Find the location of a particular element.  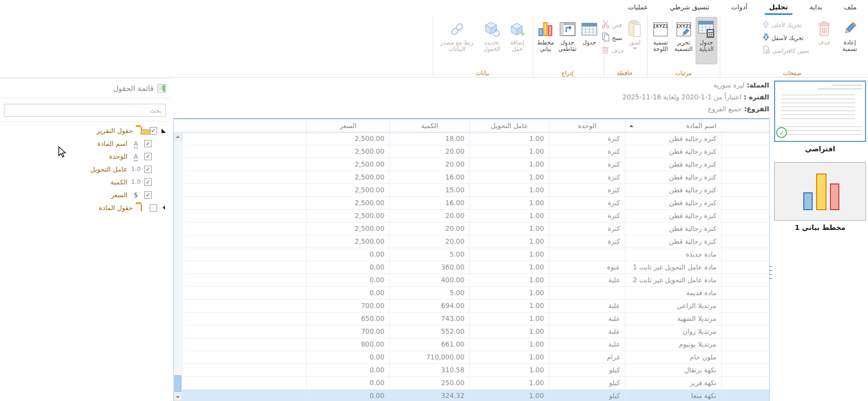

cell-name: مادة عامل التحويل غير ثابت 2 is located at coordinates (673, 280).